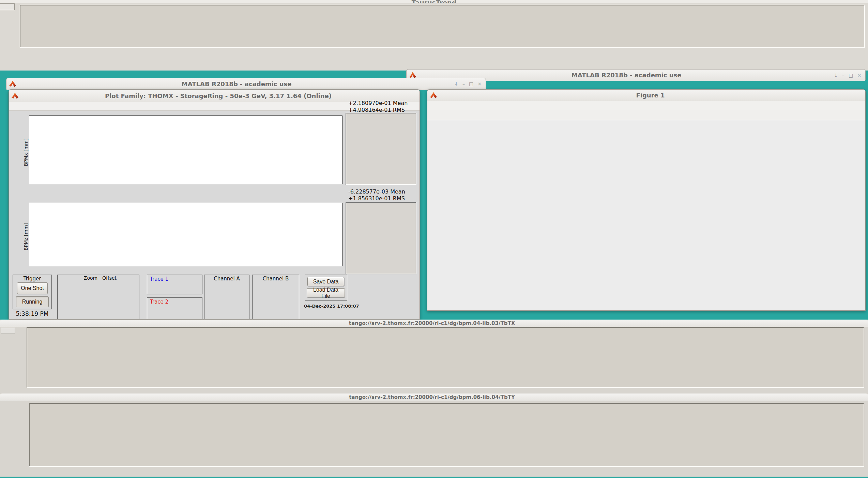 This screenshot has height=478, width=868. I want to click on save-timestamp: 04-Dec-2025 17:08:07, so click(332, 306).